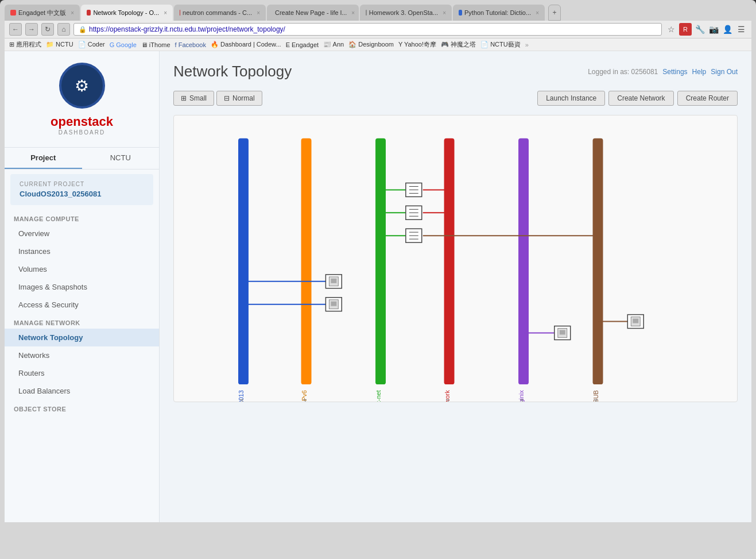  Describe the element at coordinates (82, 355) in the screenshot. I see `sidebar-item-networks: Networks` at that location.